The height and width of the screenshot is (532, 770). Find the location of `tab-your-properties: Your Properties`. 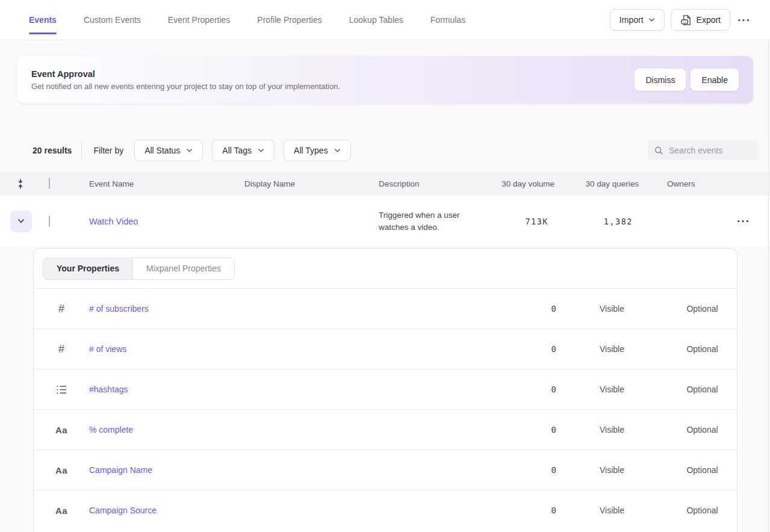

tab-your-properties: Your Properties is located at coordinates (88, 268).